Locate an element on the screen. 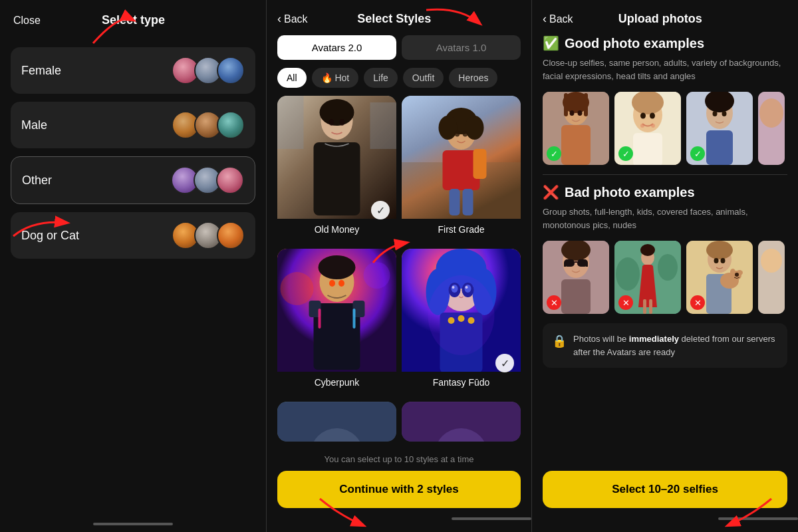  privacy-text: Photos will be immediately deleted from … is located at coordinates (676, 346).